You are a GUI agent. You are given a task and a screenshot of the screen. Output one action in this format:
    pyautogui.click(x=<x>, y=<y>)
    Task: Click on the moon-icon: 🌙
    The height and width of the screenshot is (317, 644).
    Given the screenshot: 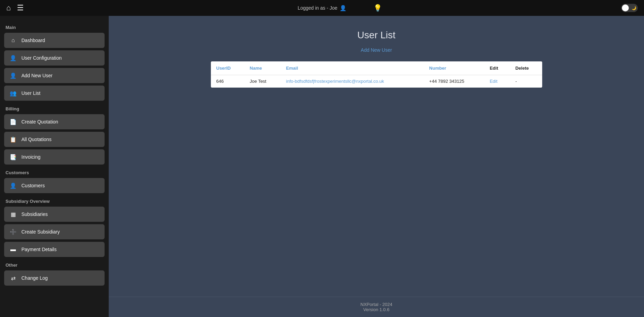 What is the action you would take?
    pyautogui.click(x=634, y=8)
    